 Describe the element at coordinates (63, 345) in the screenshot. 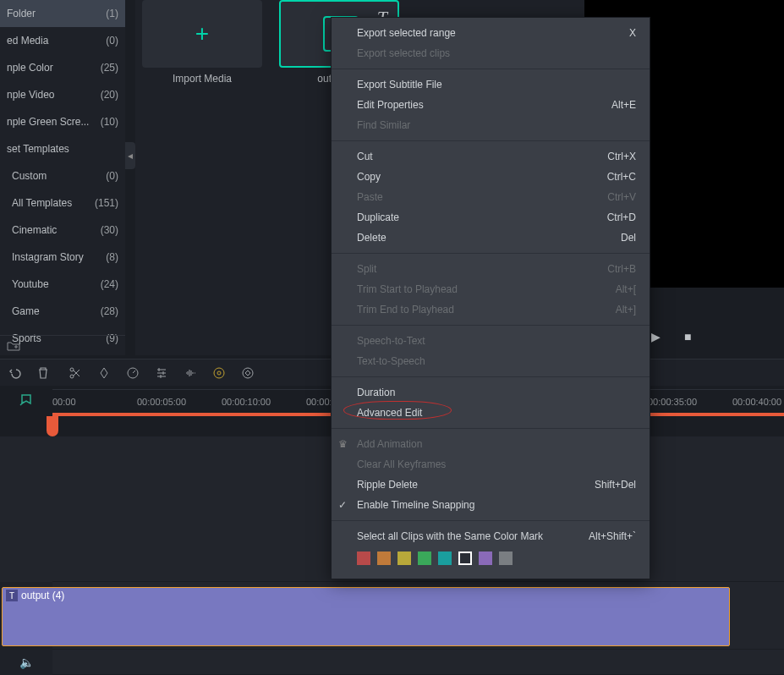

I see `sidebar-new-folder` at that location.